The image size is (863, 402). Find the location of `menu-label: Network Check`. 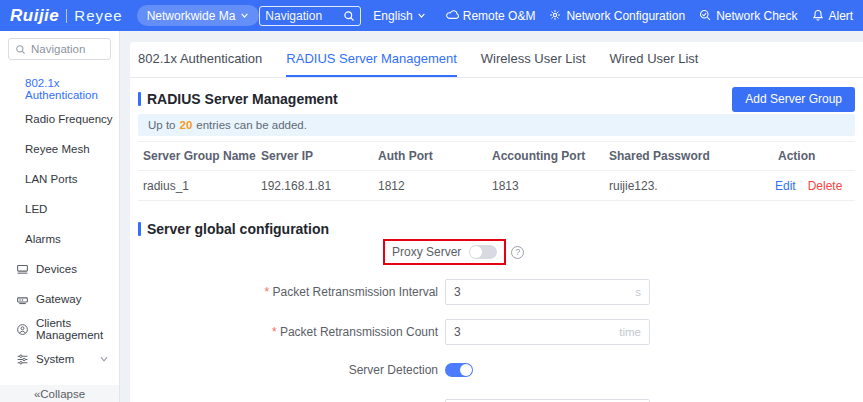

menu-label: Network Check is located at coordinates (756, 16).